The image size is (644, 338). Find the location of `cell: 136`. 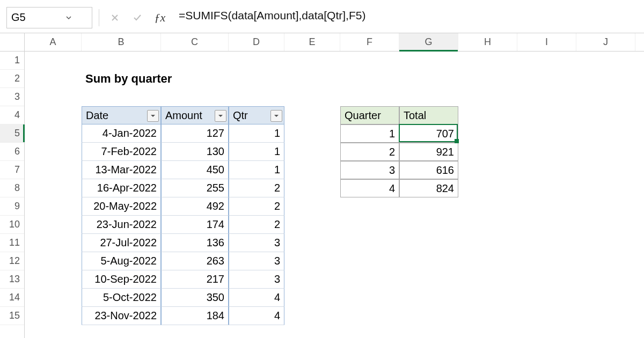

cell: 136 is located at coordinates (195, 243).